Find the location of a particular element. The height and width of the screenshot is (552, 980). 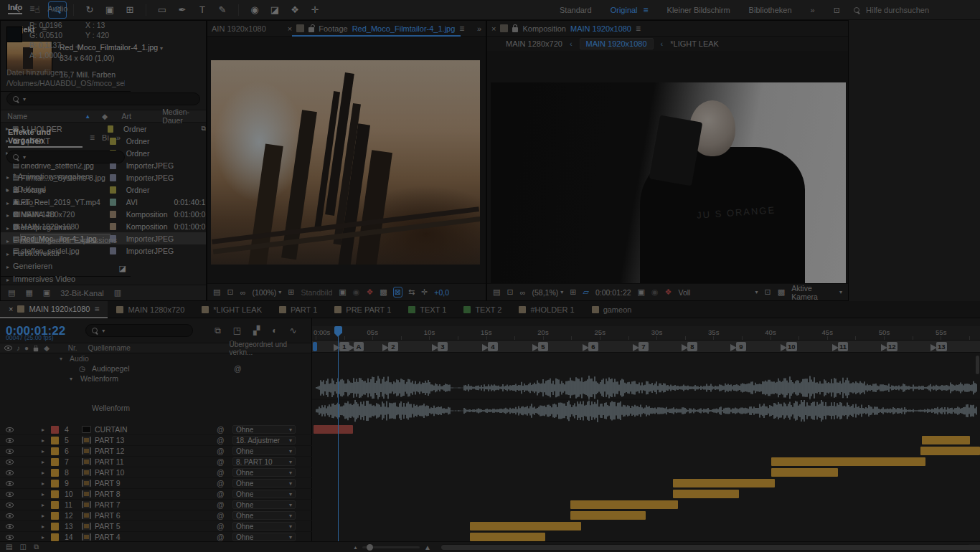

effect-category-row: ▸* Animationsvorgaben is located at coordinates (69, 177).